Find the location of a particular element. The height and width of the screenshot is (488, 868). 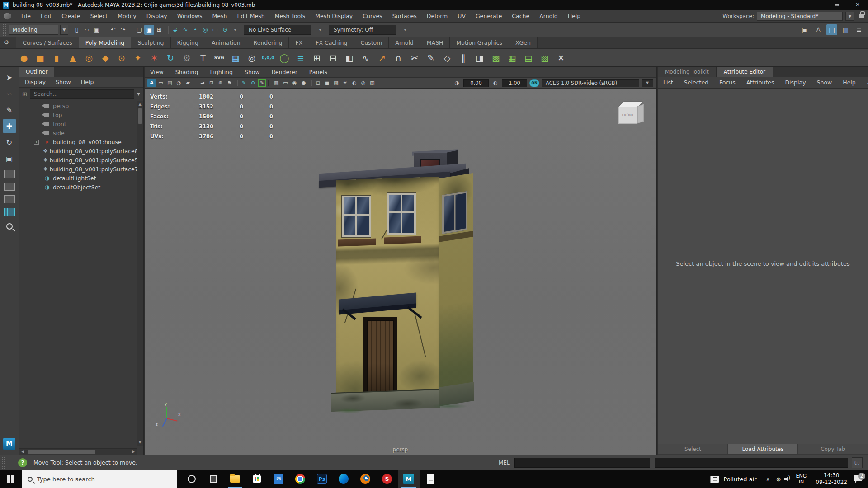

zoom-region-icon: ⊕ is located at coordinates (253, 83).